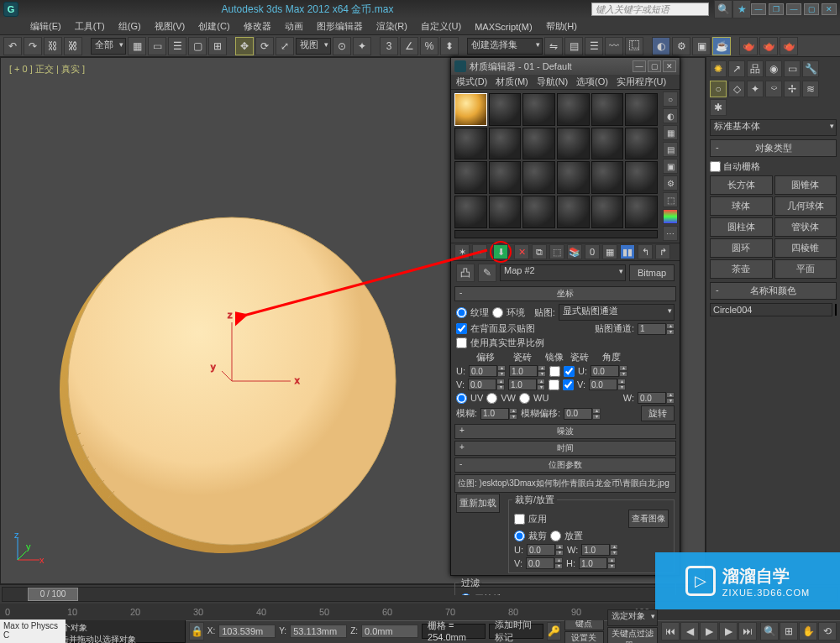  I want to click on coord-y, so click(318, 631).